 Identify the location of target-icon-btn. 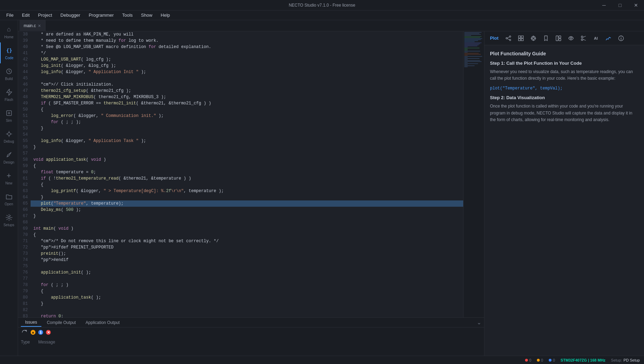
(533, 38).